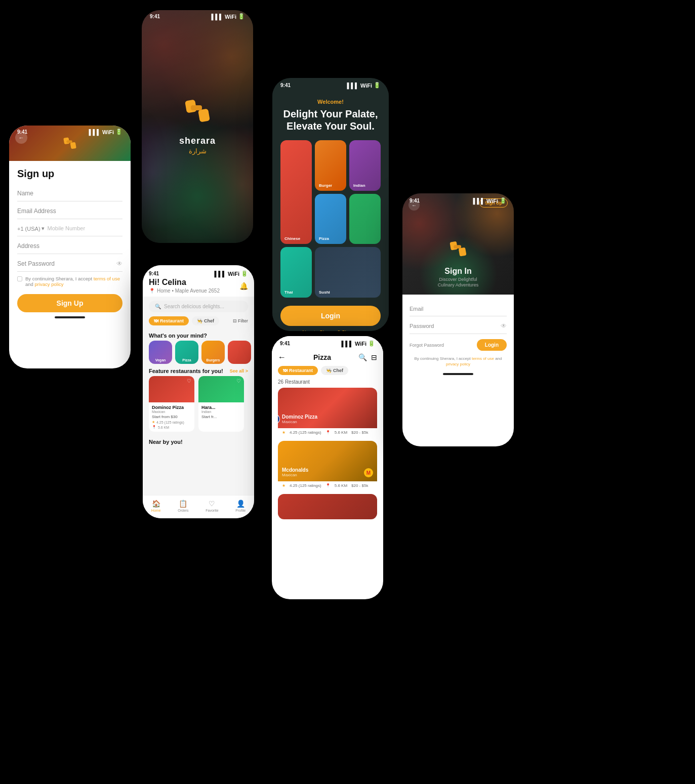 Image resolution: width=695 pixels, height=784 pixels. Describe the element at coordinates (328, 408) in the screenshot. I see `dominoz-pizza-img: Dominoz Pizza Maxican D` at that location.